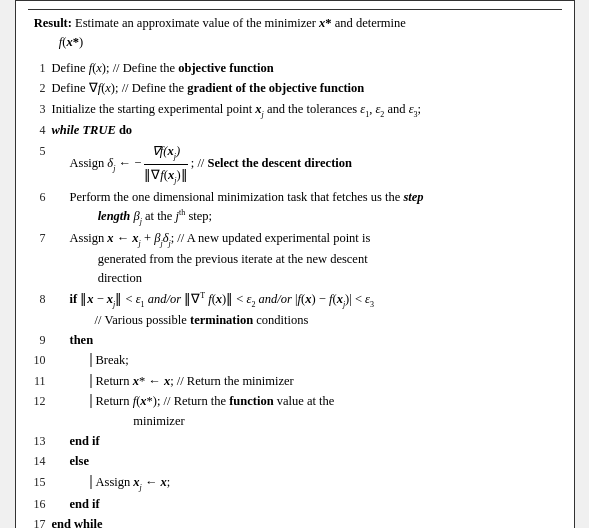  Describe the element at coordinates (306, 484) in the screenshot. I see `line-content: Assign xj ← x;` at that location.